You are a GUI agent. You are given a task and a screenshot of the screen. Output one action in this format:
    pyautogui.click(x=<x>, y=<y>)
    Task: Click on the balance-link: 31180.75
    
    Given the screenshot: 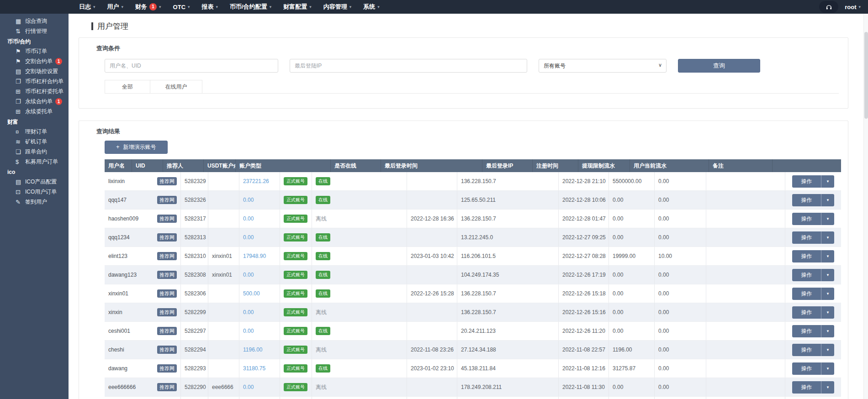 What is the action you would take?
    pyautogui.click(x=254, y=368)
    